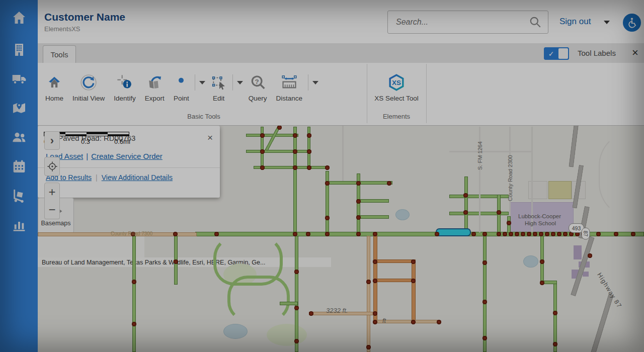 This screenshot has width=644, height=352. Describe the element at coordinates (575, 22) in the screenshot. I see `sign-out-link: Sign out` at that location.